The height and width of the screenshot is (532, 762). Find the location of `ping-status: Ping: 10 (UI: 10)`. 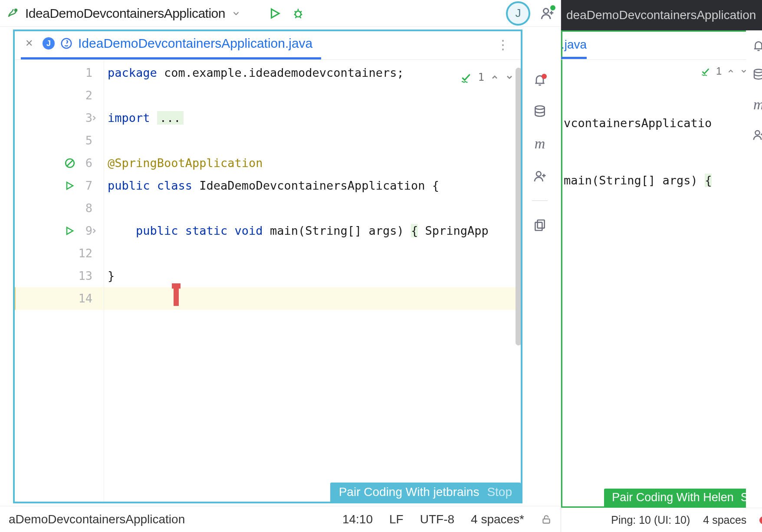

ping-status: Ping: 10 (UI: 10) is located at coordinates (650, 520).